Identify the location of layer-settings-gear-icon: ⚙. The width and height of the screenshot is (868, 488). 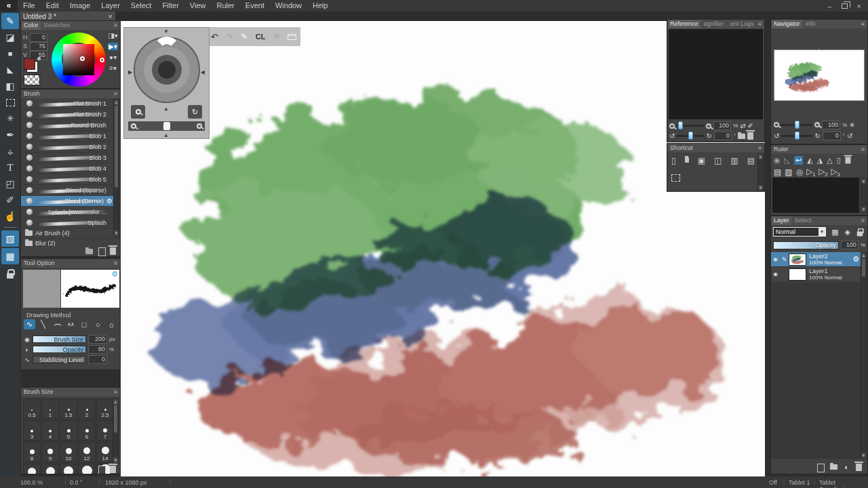
(856, 259).